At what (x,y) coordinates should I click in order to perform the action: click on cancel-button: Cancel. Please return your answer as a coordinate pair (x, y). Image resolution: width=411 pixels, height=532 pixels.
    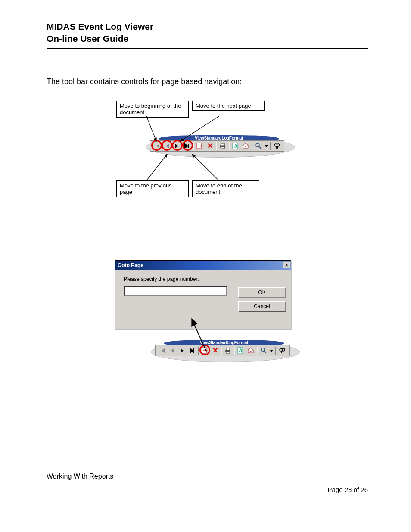
    Looking at the image, I should click on (262, 306).